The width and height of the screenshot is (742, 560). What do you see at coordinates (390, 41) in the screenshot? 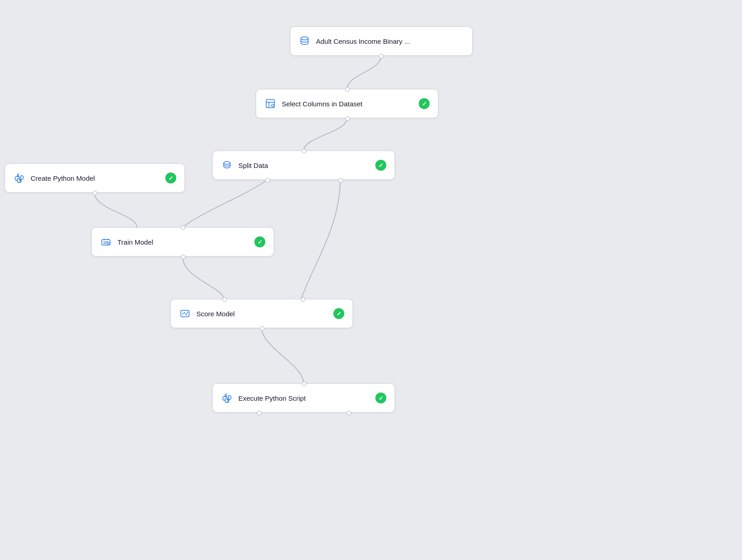
I see `node-adult-census-label: Adult Census Income Binary ...` at bounding box center [390, 41].